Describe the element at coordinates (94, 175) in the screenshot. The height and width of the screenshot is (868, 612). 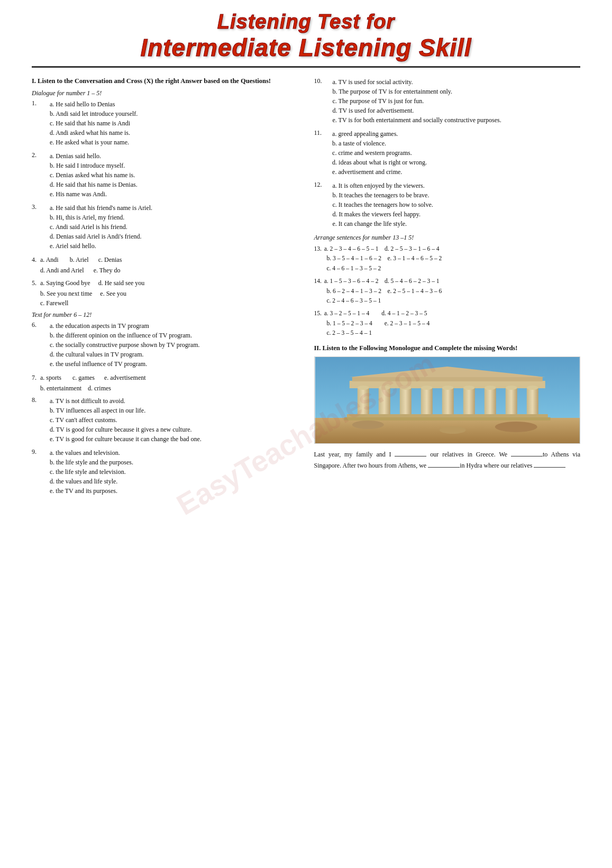
I see `option-item: c. Denias asked what his name is.` at that location.